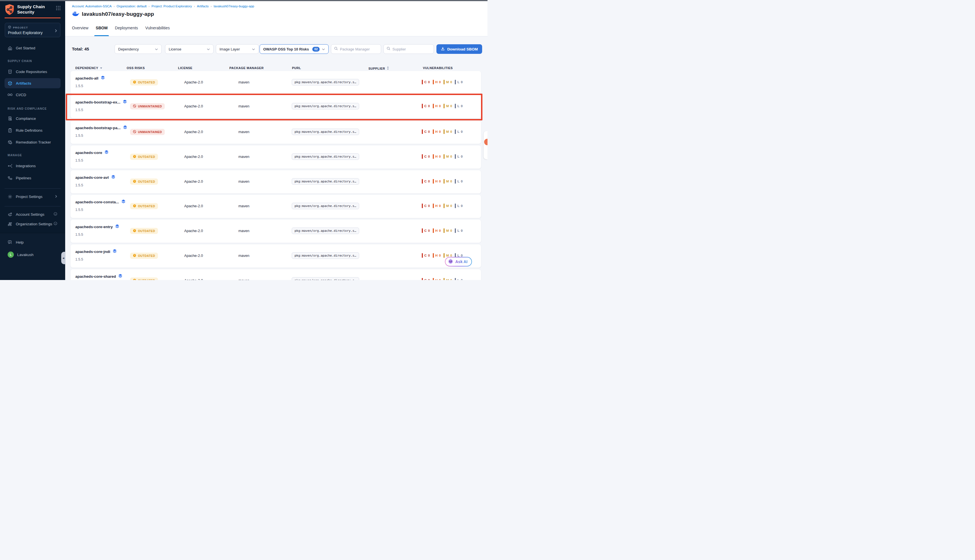  I want to click on sidebar-item-get-started: Get Started, so click(33, 48).